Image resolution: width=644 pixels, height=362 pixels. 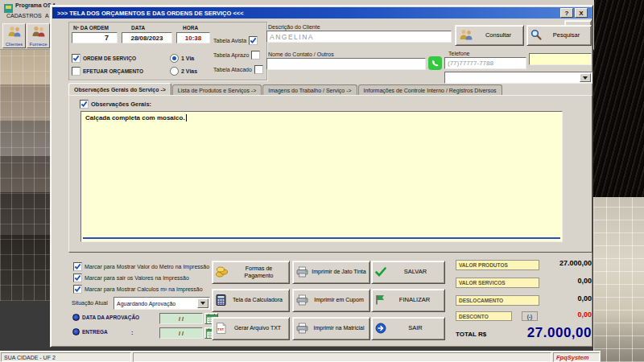 What do you see at coordinates (332, 328) in the screenshot?
I see `imprimir-matricial-button: Imprimir na Matricial` at bounding box center [332, 328].